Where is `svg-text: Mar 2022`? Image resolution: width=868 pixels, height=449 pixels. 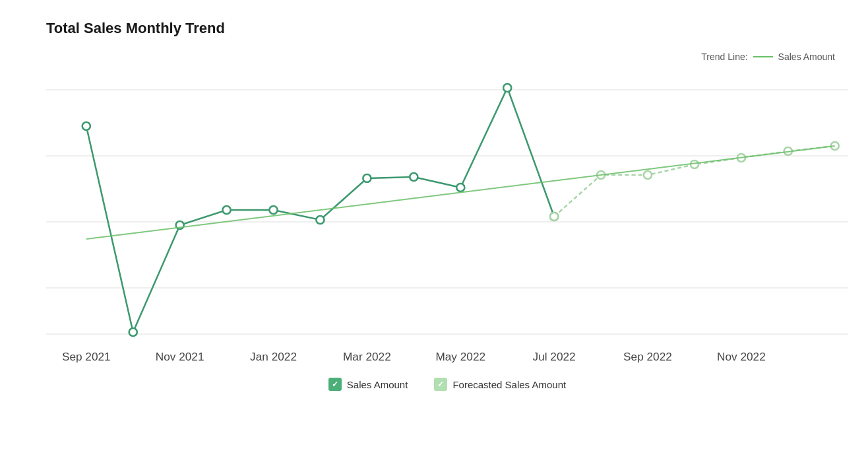
svg-text: Mar 2022 is located at coordinates (367, 357).